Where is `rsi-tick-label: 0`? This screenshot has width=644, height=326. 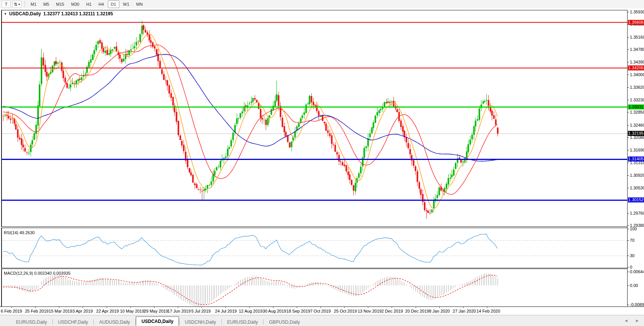
rsi-tick-label: 0 is located at coordinates (631, 267).